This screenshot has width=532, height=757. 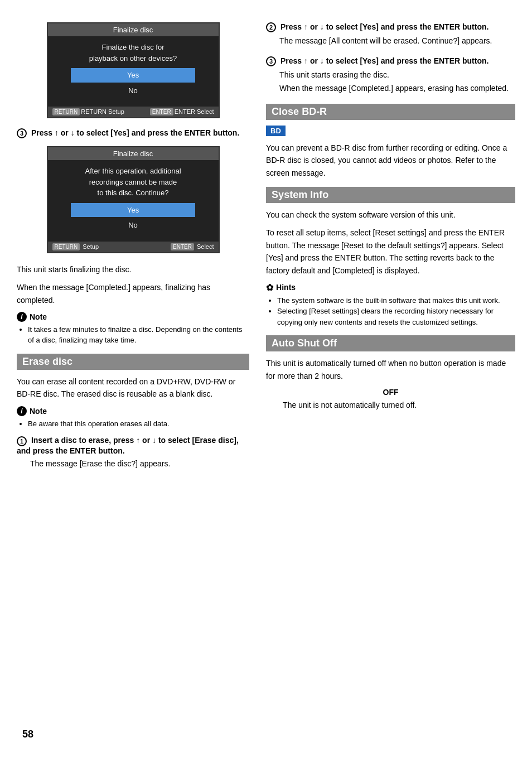 What do you see at coordinates (38, 317) in the screenshot?
I see `note-title-text: Note` at bounding box center [38, 317].